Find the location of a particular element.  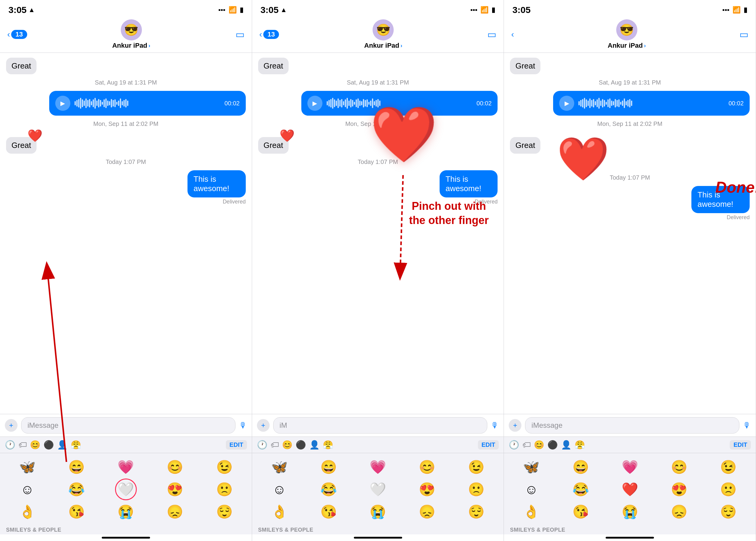

emoji-smile-1: 😊 is located at coordinates (175, 467).